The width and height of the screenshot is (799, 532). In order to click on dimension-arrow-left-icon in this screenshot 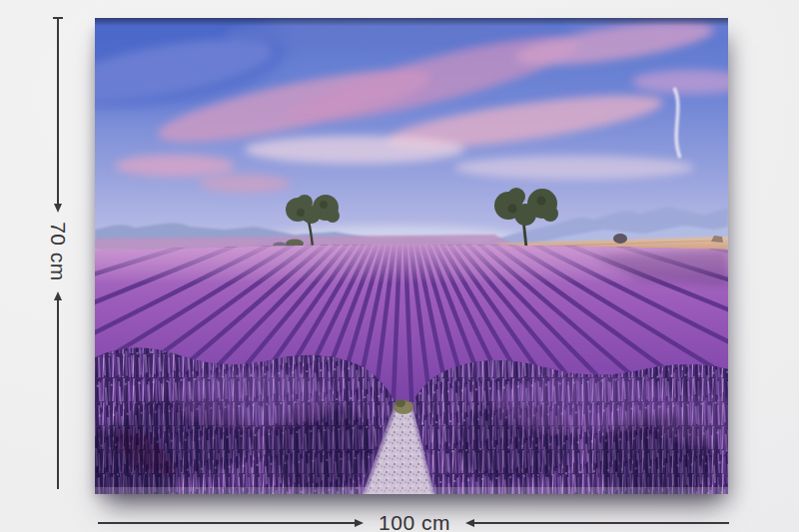, I will do `click(469, 523)`.